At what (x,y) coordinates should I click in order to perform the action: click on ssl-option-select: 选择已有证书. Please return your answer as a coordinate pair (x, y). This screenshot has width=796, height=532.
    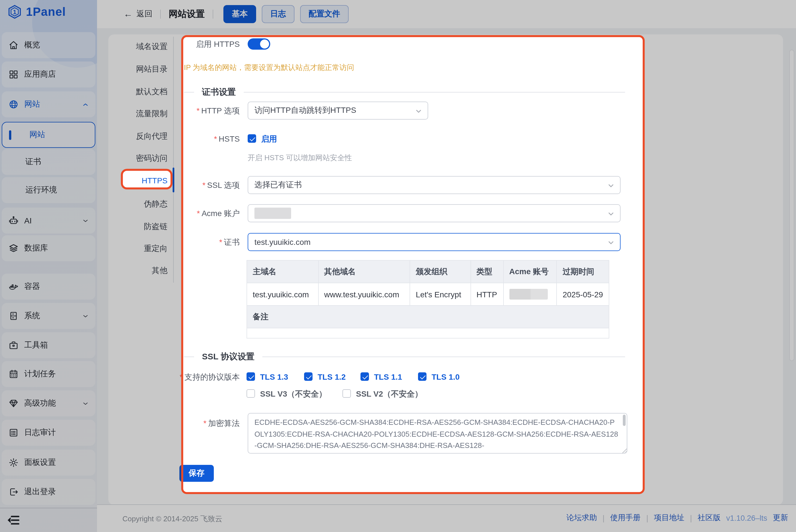
    Looking at the image, I should click on (434, 185).